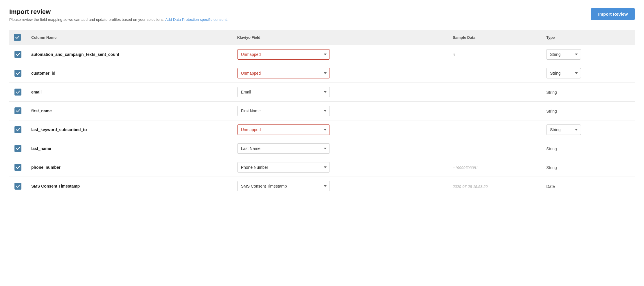  Describe the element at coordinates (130, 130) in the screenshot. I see `column-name: last_keyword_subscribed_to` at that location.